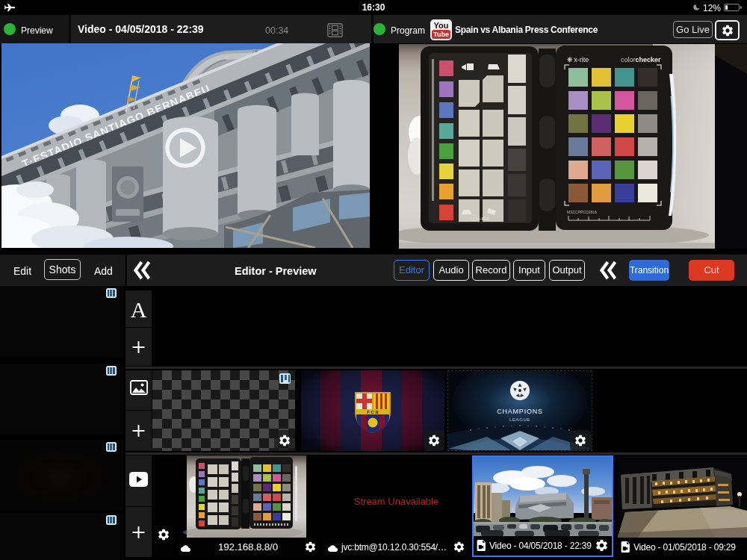 The height and width of the screenshot is (560, 747). Describe the element at coordinates (139, 309) in the screenshot. I see `svg-text: A` at that location.